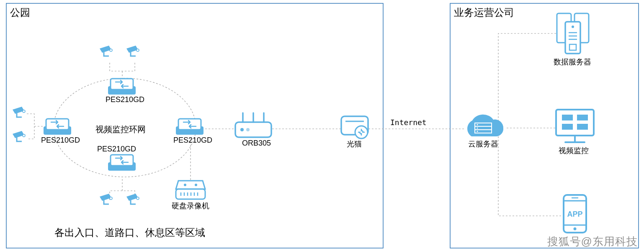 Image resolution: width=644 pixels, height=251 pixels. What do you see at coordinates (121, 130) in the screenshot?
I see `ring-label: 视频监控环网` at bounding box center [121, 130].